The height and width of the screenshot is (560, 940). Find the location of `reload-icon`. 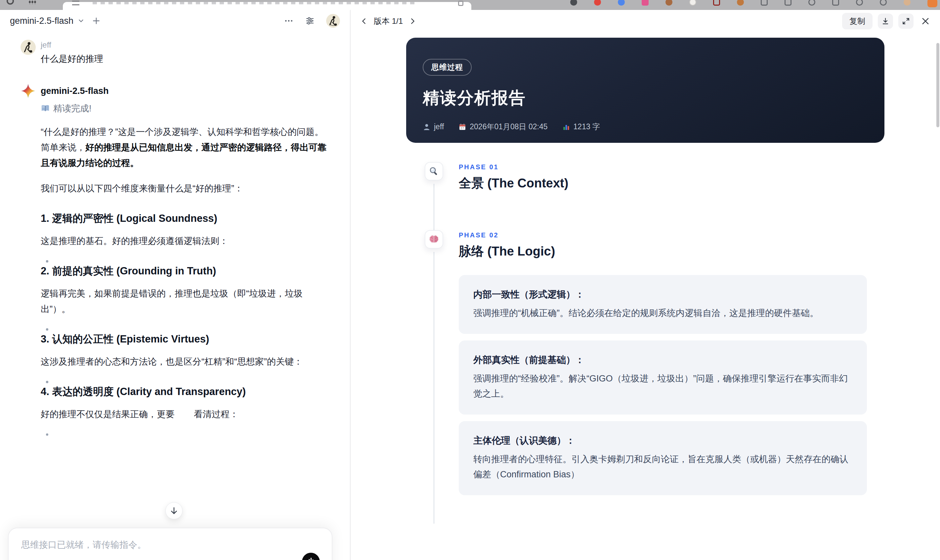

reload-icon is located at coordinates (11, 2).